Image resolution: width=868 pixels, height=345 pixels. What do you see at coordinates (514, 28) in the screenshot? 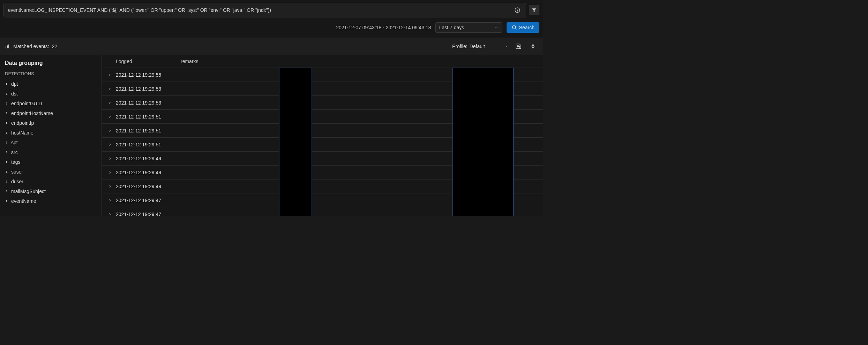
I see `search-icon` at bounding box center [514, 28].